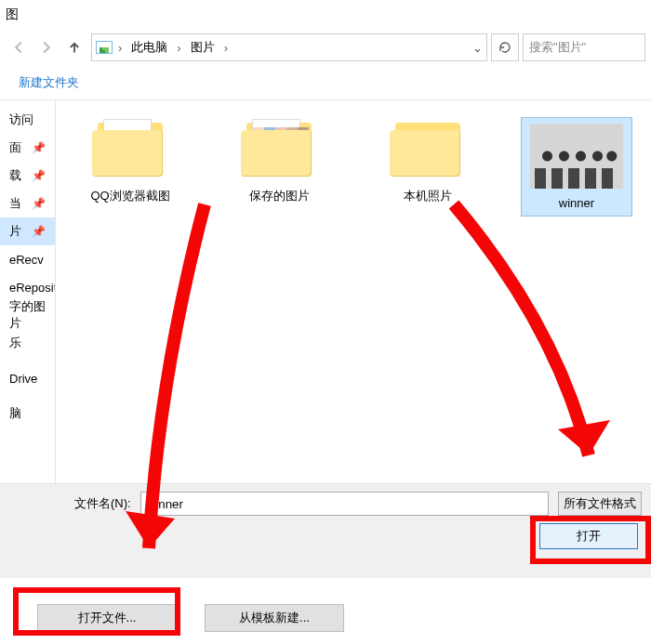  What do you see at coordinates (28, 343) in the screenshot?
I see `sidebar-item-music: 乐` at bounding box center [28, 343].